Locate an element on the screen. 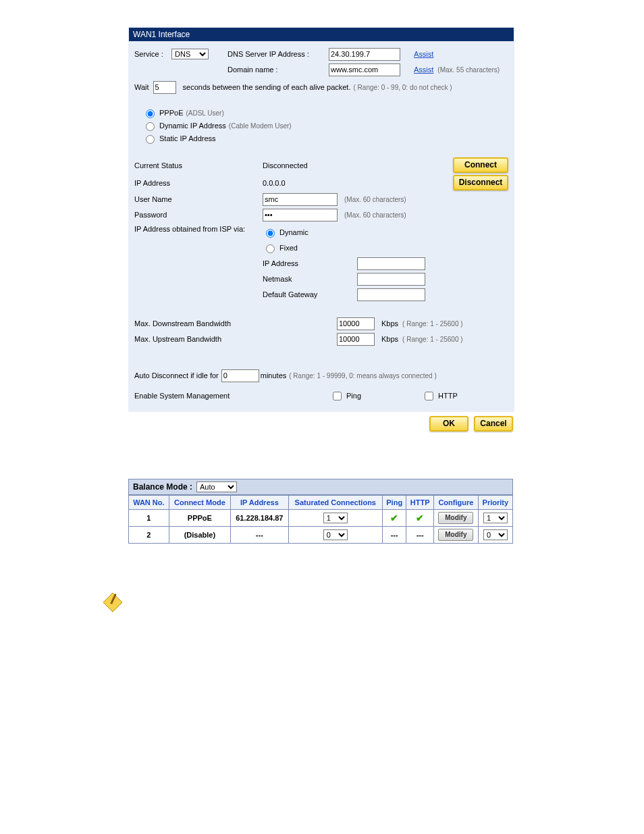 This screenshot has width=644, height=834. radio-fixed is located at coordinates (270, 249).